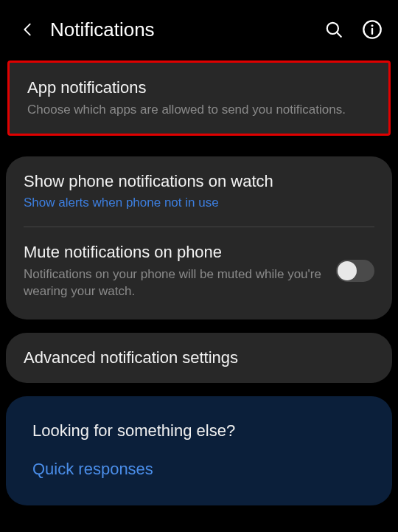  What do you see at coordinates (174, 283) in the screenshot?
I see `mute-on-phone-subtitle: Notifications on your phone will be mute…` at bounding box center [174, 283].